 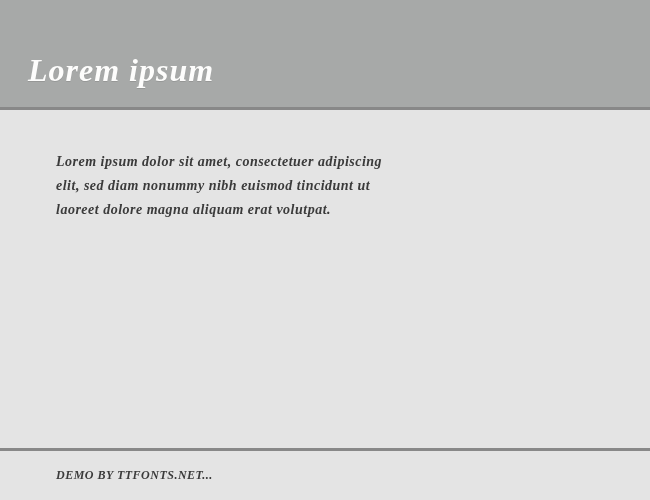 I want to click on footer-text: DEMO BY TTFONTS.NET..., so click(x=134, y=476).